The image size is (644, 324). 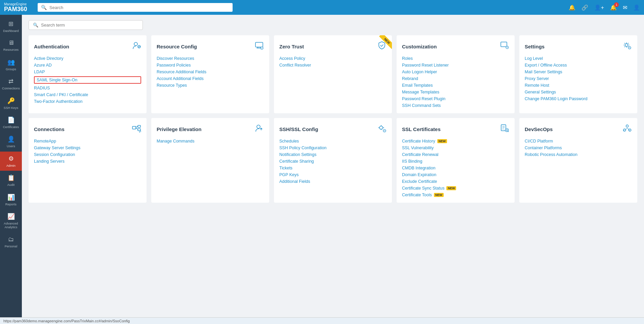 What do you see at coordinates (210, 58) in the screenshot?
I see `card-link: Discover Resources` at bounding box center [210, 58].